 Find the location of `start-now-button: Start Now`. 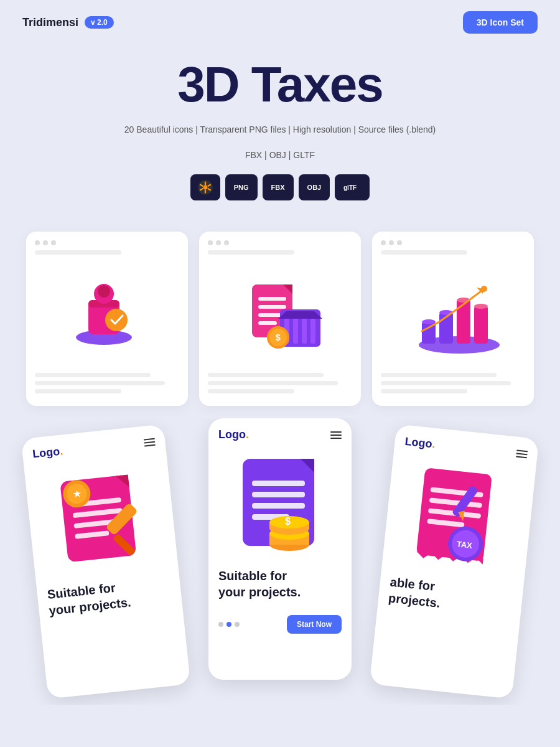

start-now-button: Start Now is located at coordinates (314, 624).